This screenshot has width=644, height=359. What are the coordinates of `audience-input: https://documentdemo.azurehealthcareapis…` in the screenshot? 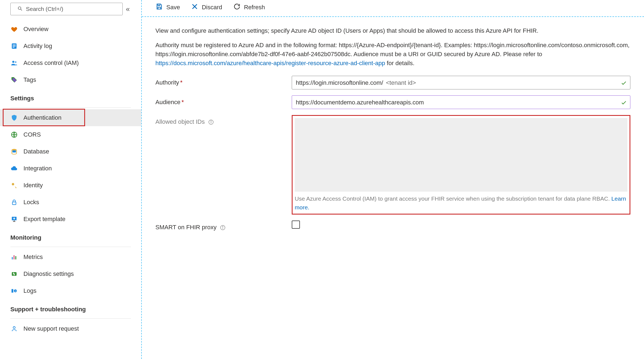 It's located at (461, 102).